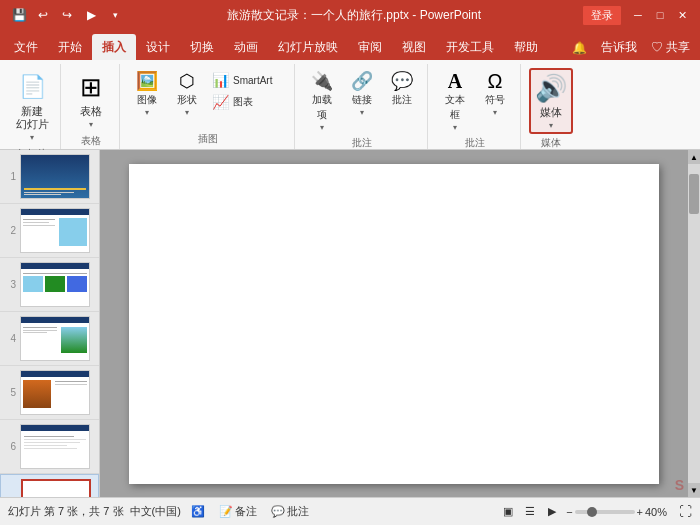  What do you see at coordinates (32, 106) in the screenshot?
I see `new-slide-button: 📄 新建幻灯片 ▾` at bounding box center [32, 106].